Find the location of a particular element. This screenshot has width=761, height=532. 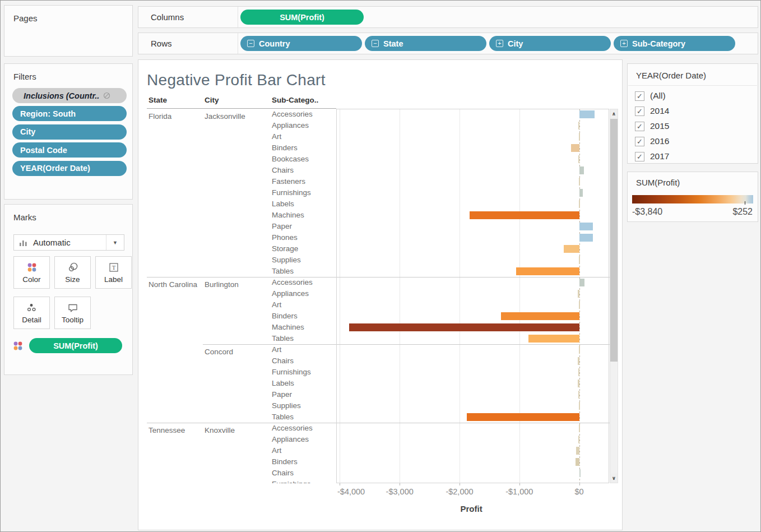

profit-bar-jacksonville-phones is located at coordinates (586, 238).